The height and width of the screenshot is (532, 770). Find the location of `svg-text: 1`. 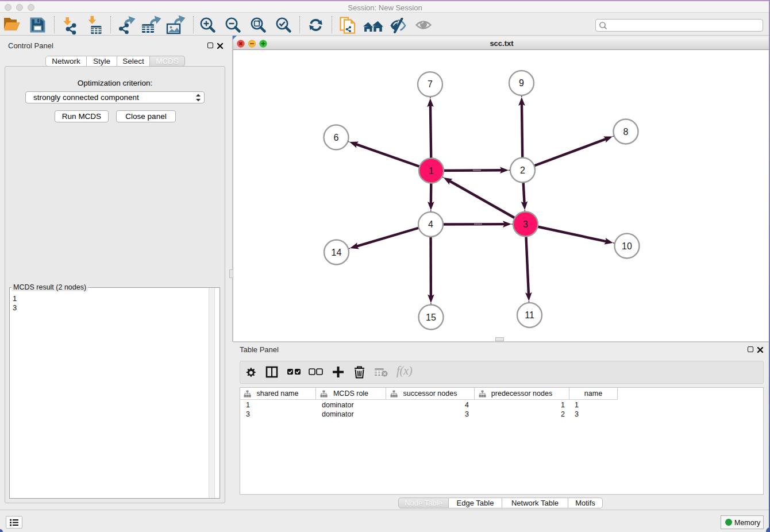

svg-text: 1 is located at coordinates (431, 171).